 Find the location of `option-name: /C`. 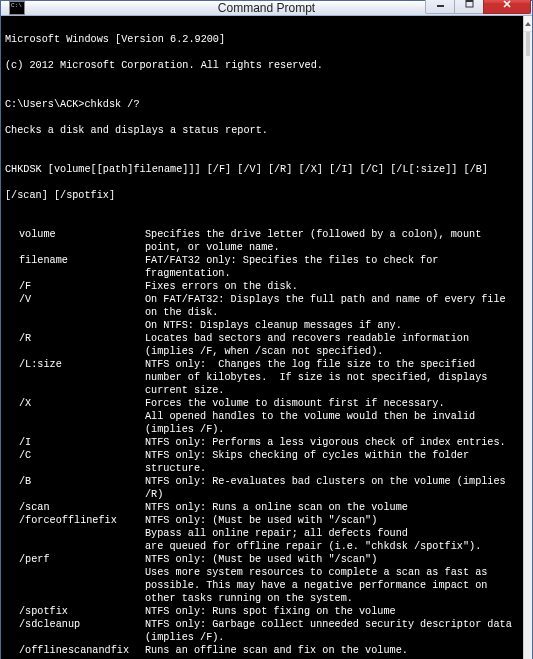

option-name: /C is located at coordinates (75, 462).